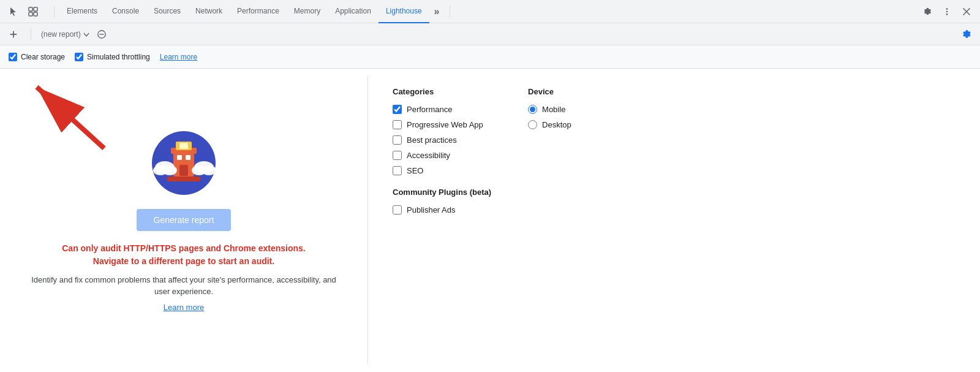 The image size is (980, 372). Describe the element at coordinates (577, 109) in the screenshot. I see `device-mobile-label: Mobile` at that location.